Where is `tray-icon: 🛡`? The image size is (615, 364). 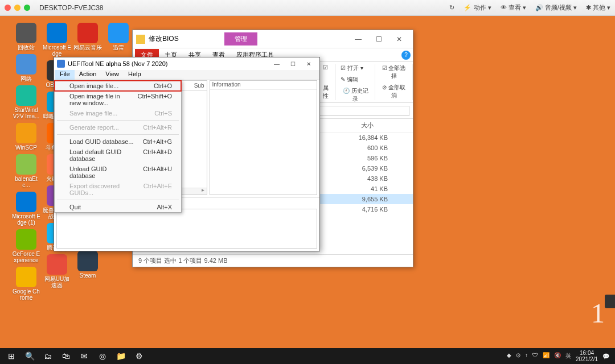 tray-icon: 🛡 is located at coordinates (535, 356).